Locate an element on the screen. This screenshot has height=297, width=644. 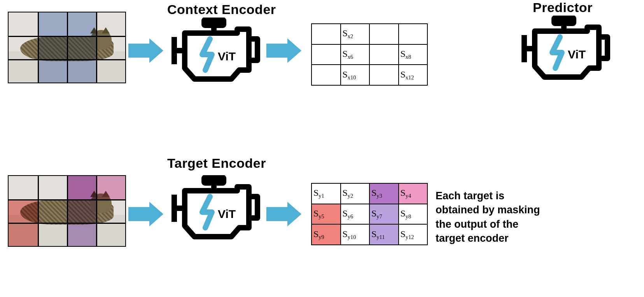
cell-sy3: Sy3 is located at coordinates (377, 194).